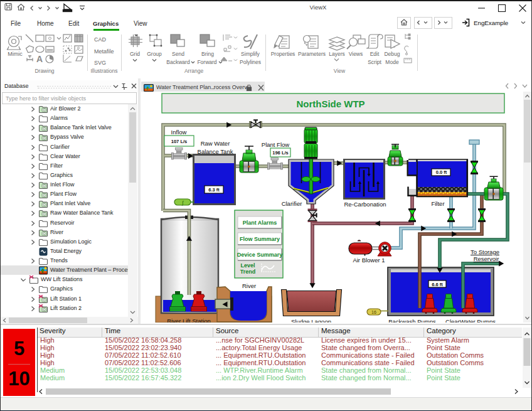 The width and height of the screenshot is (532, 411). I want to click on svg-text: Inflow, so click(179, 132).